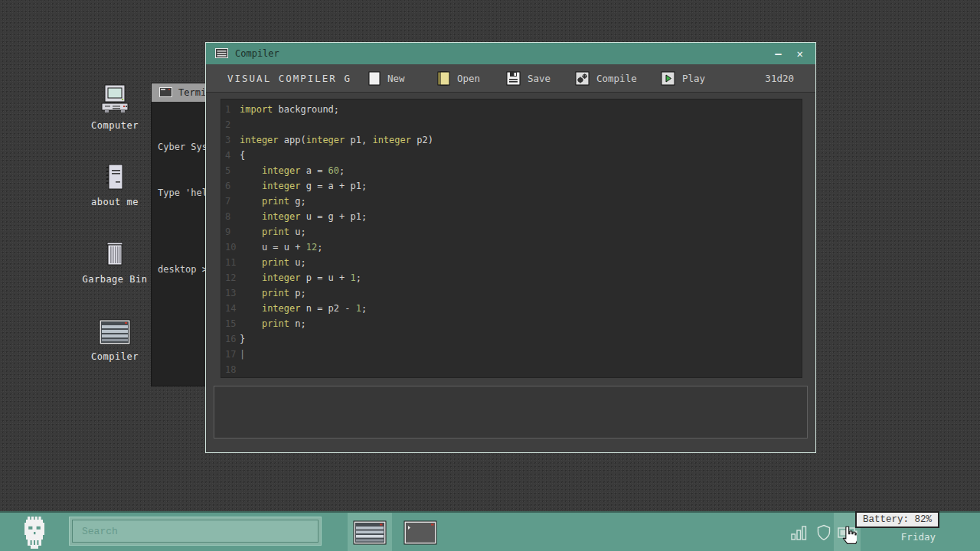 The height and width of the screenshot is (551, 980). What do you see at coordinates (115, 333) in the screenshot?
I see `compiler-app-icon` at bounding box center [115, 333].